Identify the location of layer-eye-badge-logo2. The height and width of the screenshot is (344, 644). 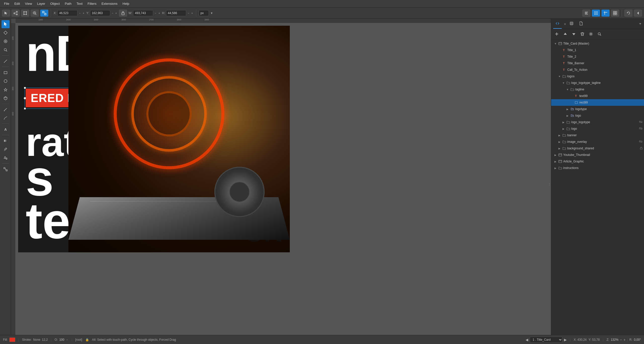
(641, 129).